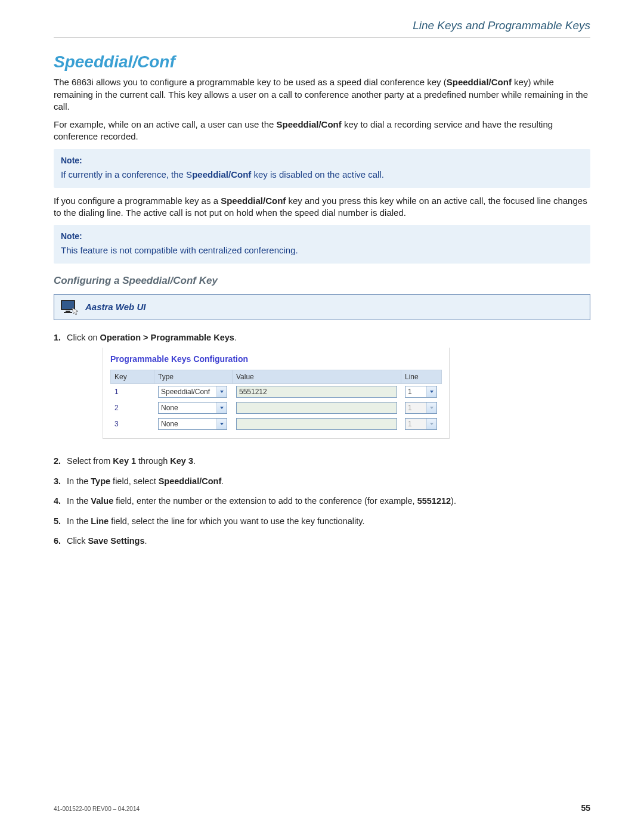 The height and width of the screenshot is (833, 644). I want to click on table-header-row: Key Type Value Line, so click(277, 377).